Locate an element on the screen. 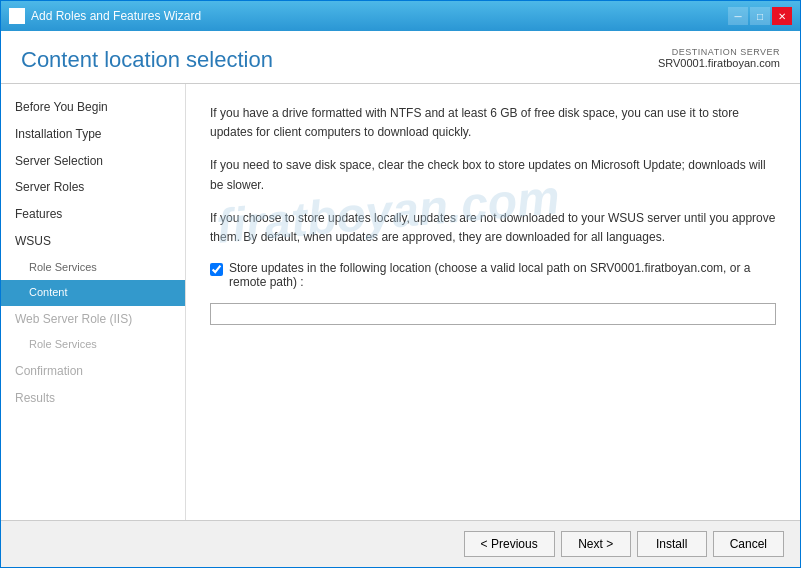 The width and height of the screenshot is (801, 568). sidebar-item-before-you-begin: Before You Begin is located at coordinates (93, 108).